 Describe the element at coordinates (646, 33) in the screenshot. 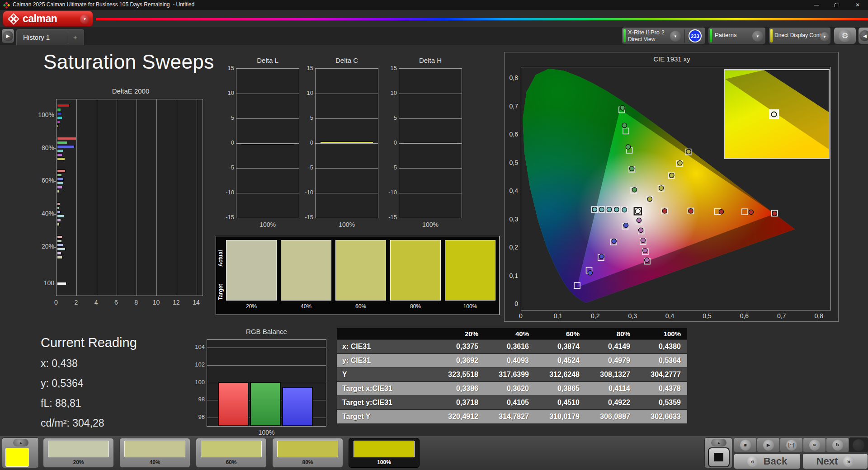

I see `meter-name: X-Rite i1Pro 2` at that location.